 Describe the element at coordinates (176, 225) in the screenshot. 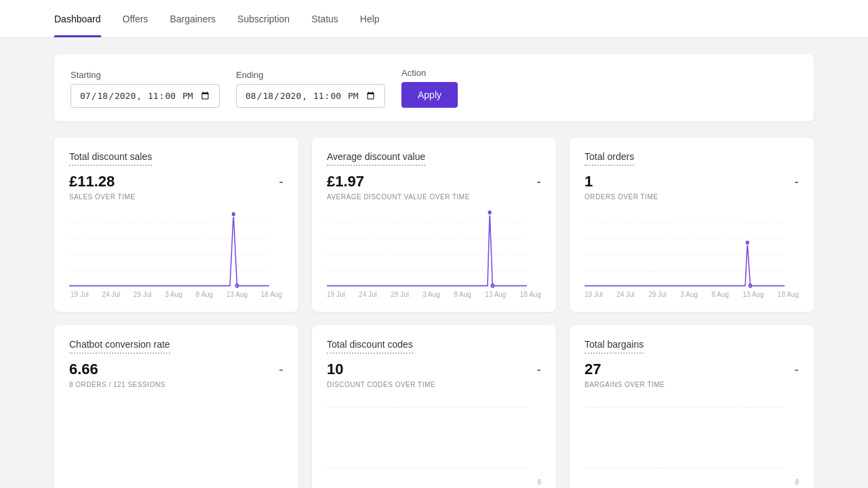

I see `card-total-discount-sales: Total discount sales £11.28 - SALES OVER…` at that location.